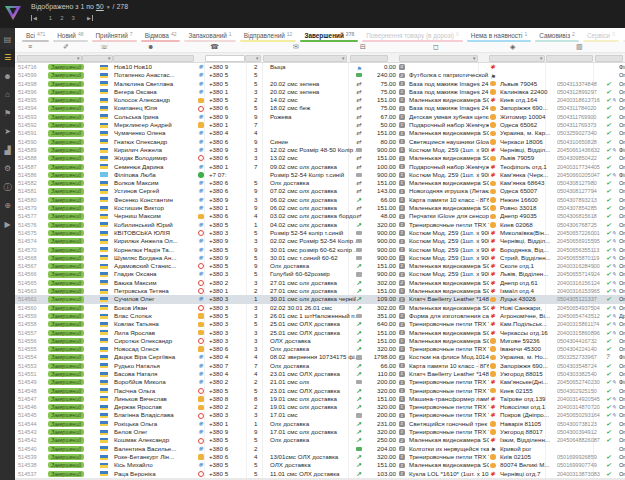 Image resolution: width=625 pixels, height=480 pixels. I want to click on table-row: 514565 Завершений Баюка Максим +380 2 3 …, so click(320, 283).